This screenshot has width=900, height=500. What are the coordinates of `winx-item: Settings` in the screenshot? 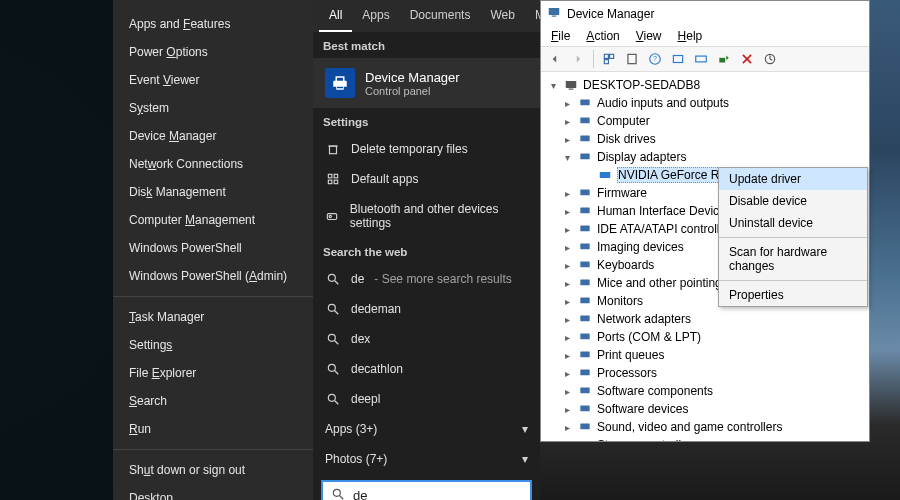 It's located at (213, 345).